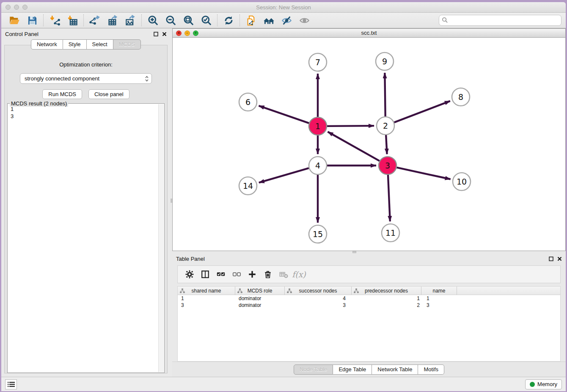  I want to click on graph-node-4: 4, so click(318, 166).